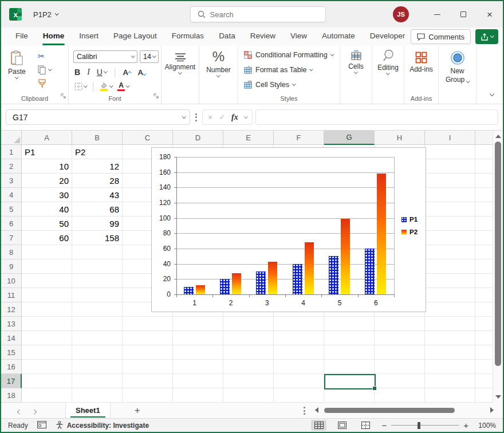  What do you see at coordinates (102, 425) in the screenshot?
I see `accessibility-status: Accessibility: Investigate` at bounding box center [102, 425].